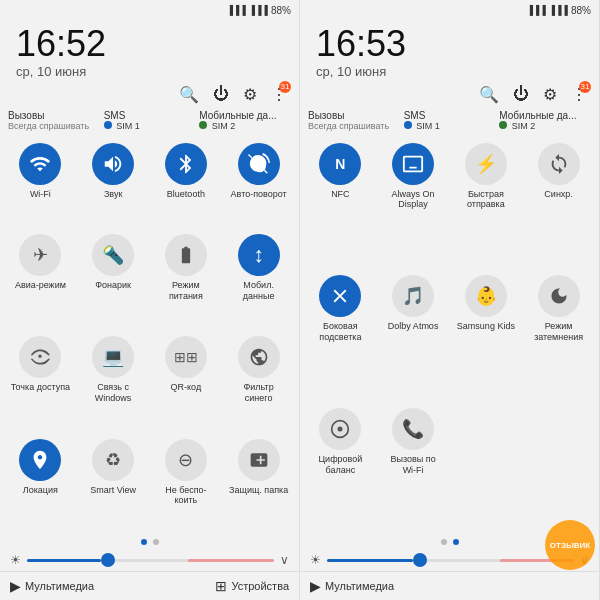 Image resolution: width=600 pixels, height=600 pixels. Describe the element at coordinates (221, 94) in the screenshot. I see `power-icon: ⏻` at that location.